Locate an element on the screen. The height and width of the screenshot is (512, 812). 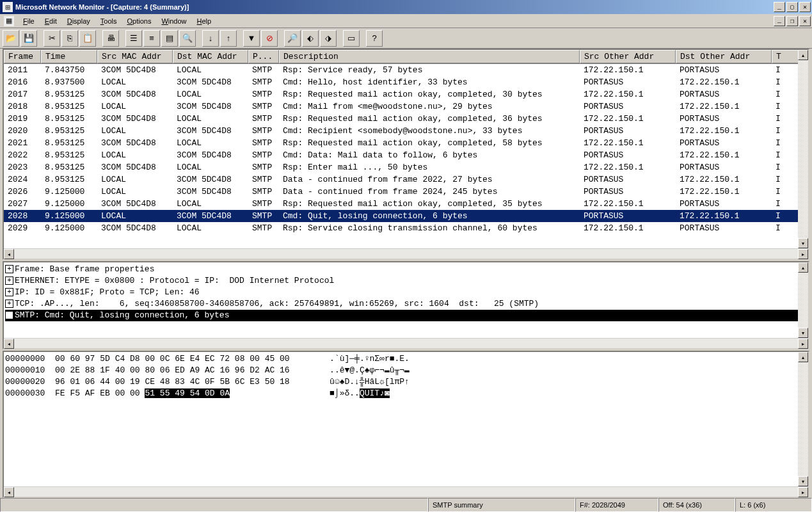
filter-button: ▼ is located at coordinates (251, 38).